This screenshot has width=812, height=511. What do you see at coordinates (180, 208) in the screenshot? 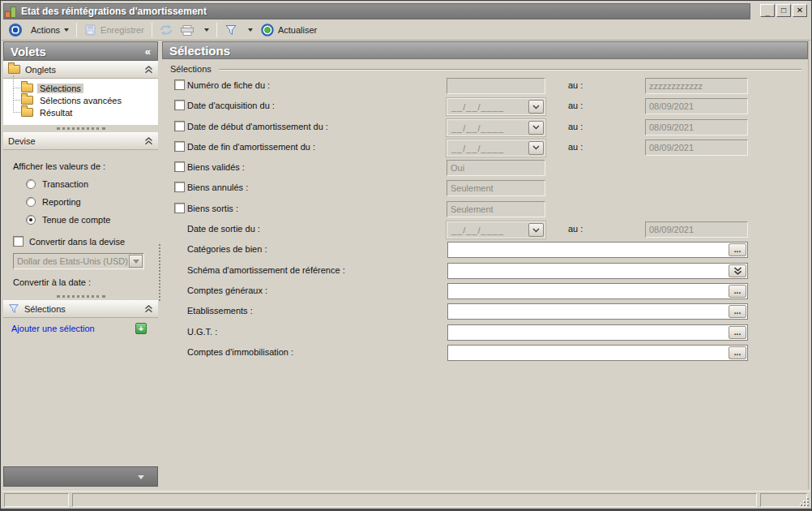
I see `biens-sortis-checkbox` at bounding box center [180, 208].